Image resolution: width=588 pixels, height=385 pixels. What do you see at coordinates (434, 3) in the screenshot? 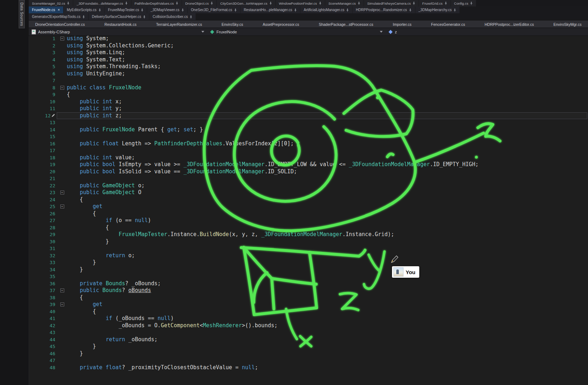
I see `tab-FruxelGrid.cs: FruxelGrid.cs` at bounding box center [434, 3].